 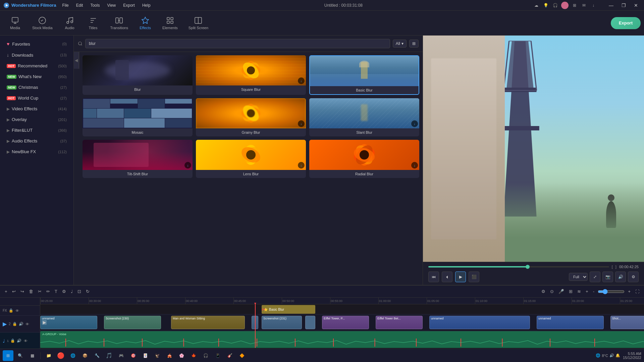 I want to click on close-button: ✕, so click(x=636, y=5).